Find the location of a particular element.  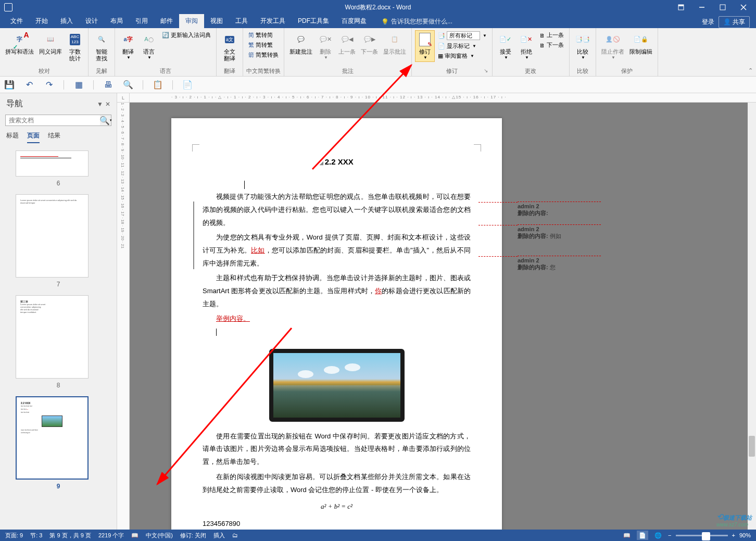

nav-tab-pages: 页面 is located at coordinates (33, 137).